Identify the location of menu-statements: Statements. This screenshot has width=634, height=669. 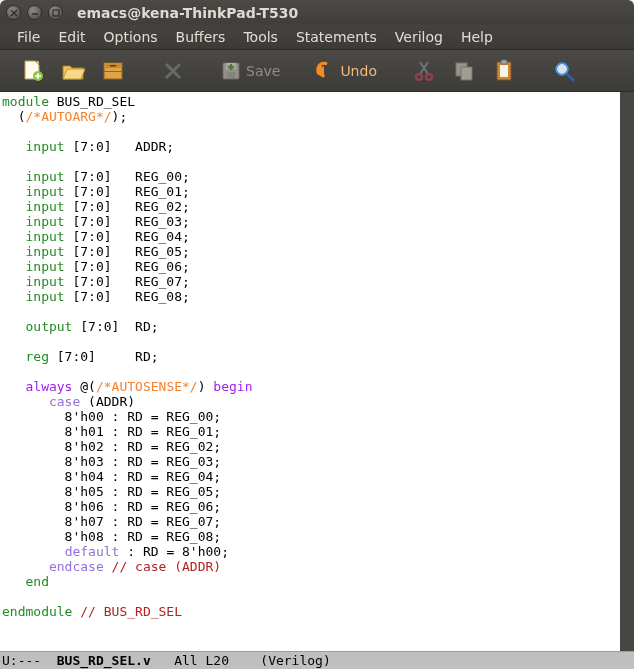
(336, 37).